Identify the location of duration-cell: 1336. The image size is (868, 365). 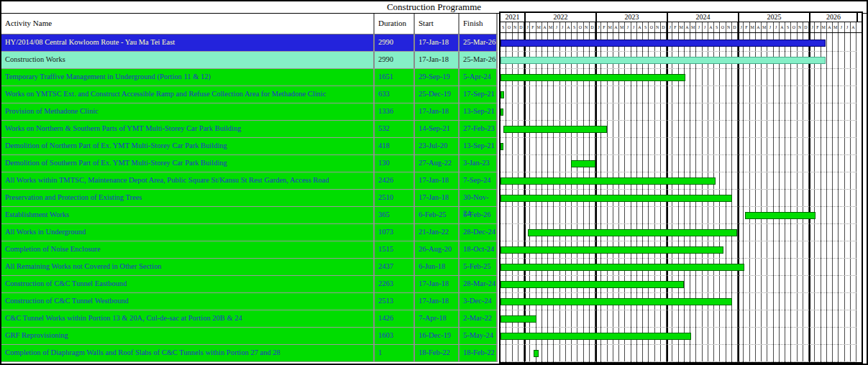
(393, 112).